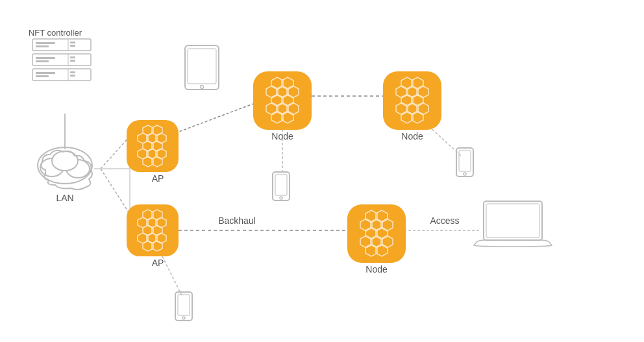 The height and width of the screenshot is (342, 644). Describe the element at coordinates (237, 221) in the screenshot. I see `backhaul-label: Backhaul` at that location.